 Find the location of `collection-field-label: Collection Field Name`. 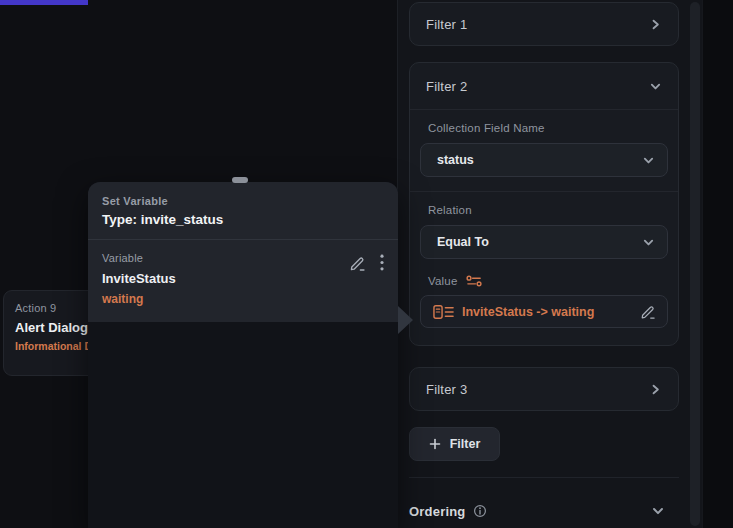

collection-field-label: Collection Field Name is located at coordinates (544, 128).